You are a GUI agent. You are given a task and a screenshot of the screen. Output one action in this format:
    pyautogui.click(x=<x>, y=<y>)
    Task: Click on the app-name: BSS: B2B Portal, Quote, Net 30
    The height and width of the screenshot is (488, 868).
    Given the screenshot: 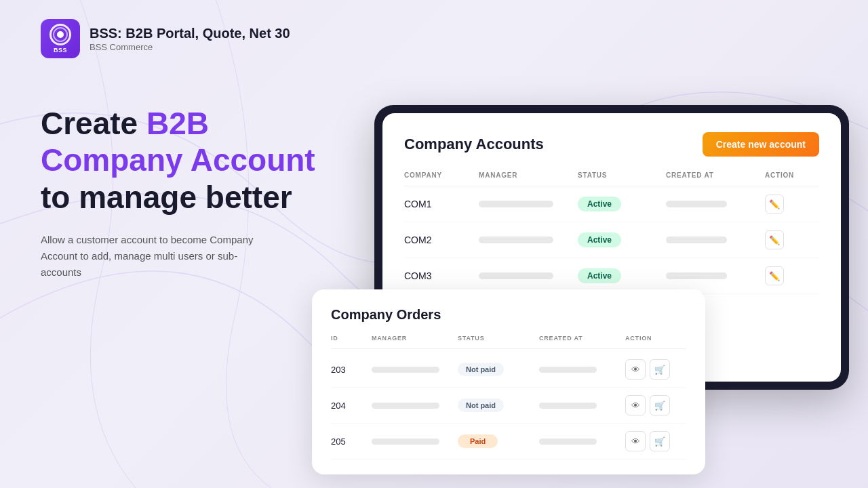 What is the action you would take?
    pyautogui.click(x=190, y=34)
    